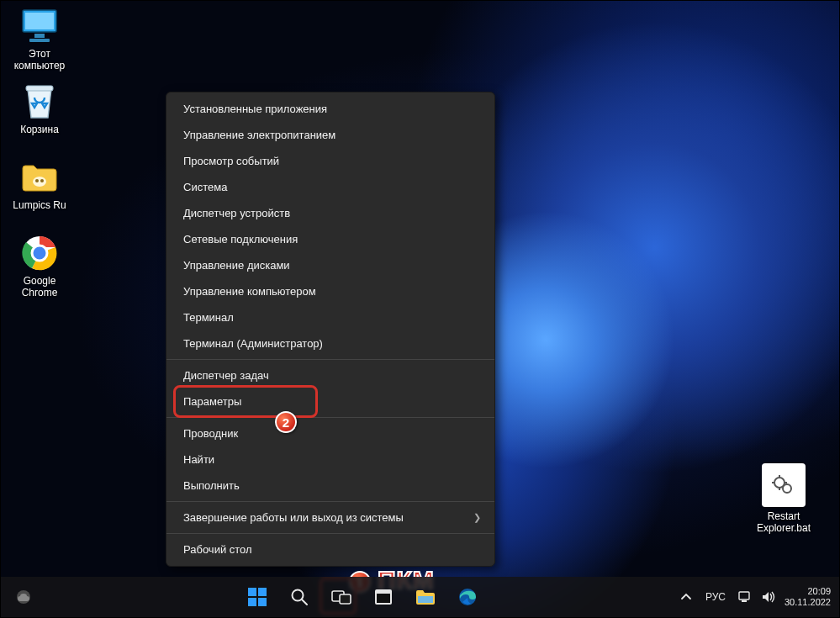 Image resolution: width=840 pixels, height=618 pixels. Describe the element at coordinates (362, 597) in the screenshot. I see `taskbar-center` at that location.